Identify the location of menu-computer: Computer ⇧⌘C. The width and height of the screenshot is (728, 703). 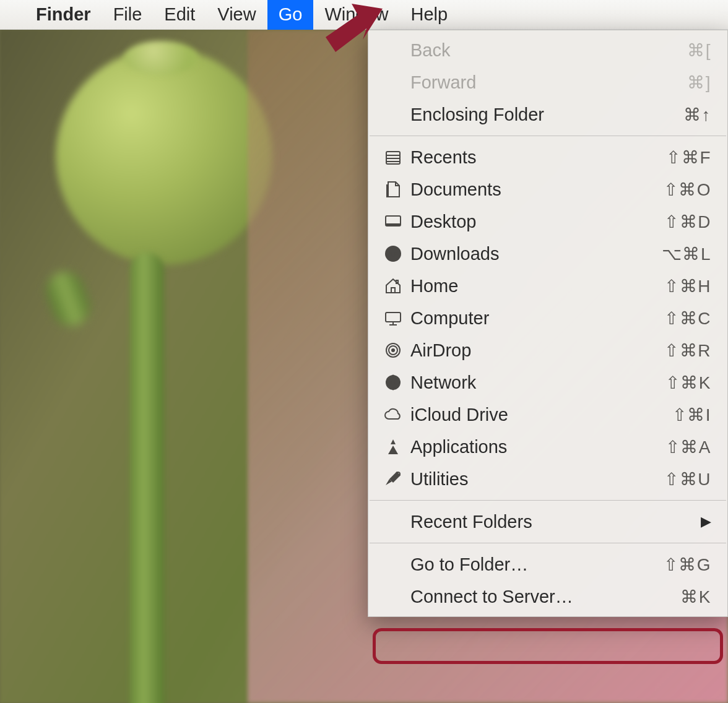
(548, 318).